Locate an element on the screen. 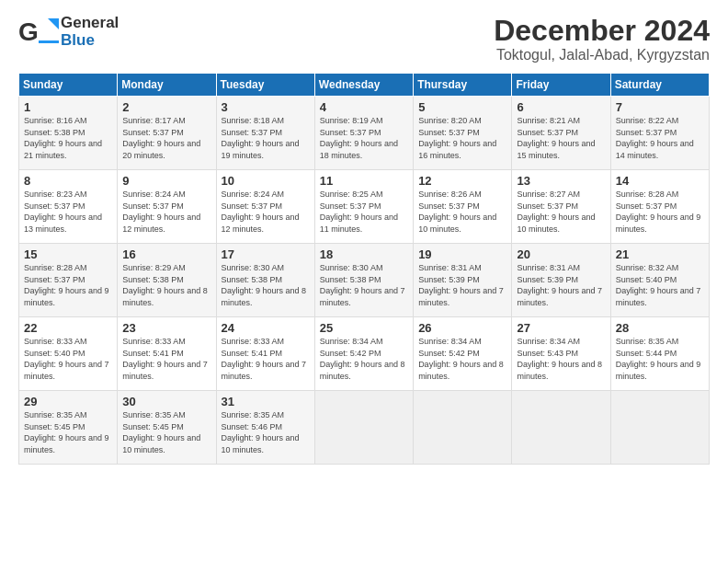  calendar-cell: 4 Sunrise: 8:19 AMSunset: 5:37 PMDayligh… is located at coordinates (364, 133).